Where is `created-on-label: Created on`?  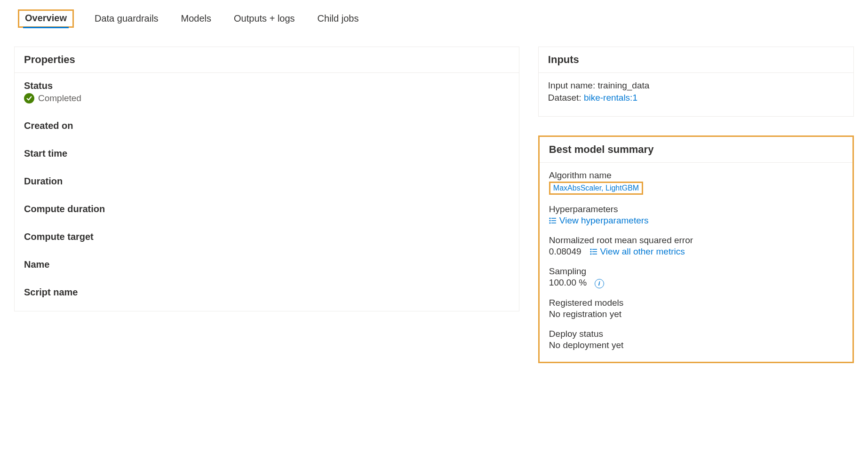
created-on-label: Created on is located at coordinates (267, 126).